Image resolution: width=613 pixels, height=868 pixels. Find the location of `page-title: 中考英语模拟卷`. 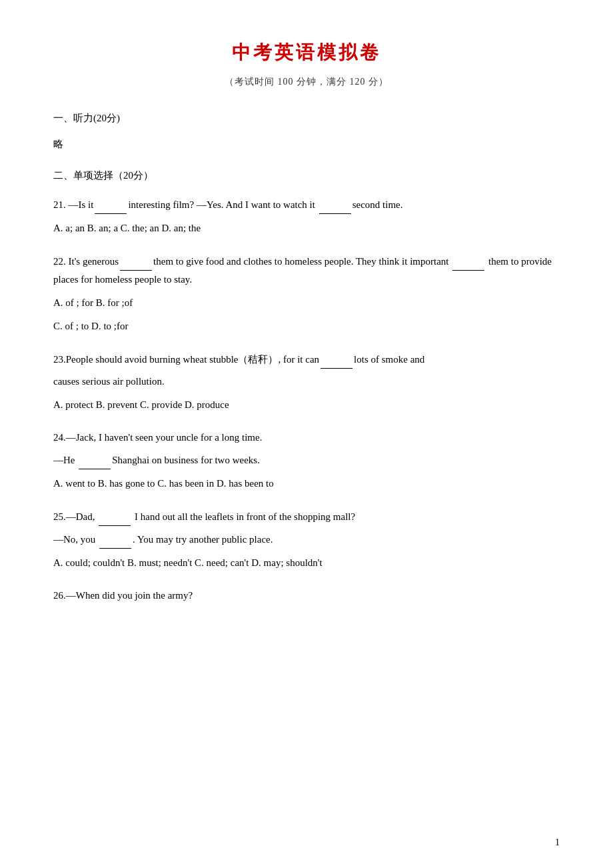

page-title: 中考英语模拟卷 is located at coordinates (306, 53).